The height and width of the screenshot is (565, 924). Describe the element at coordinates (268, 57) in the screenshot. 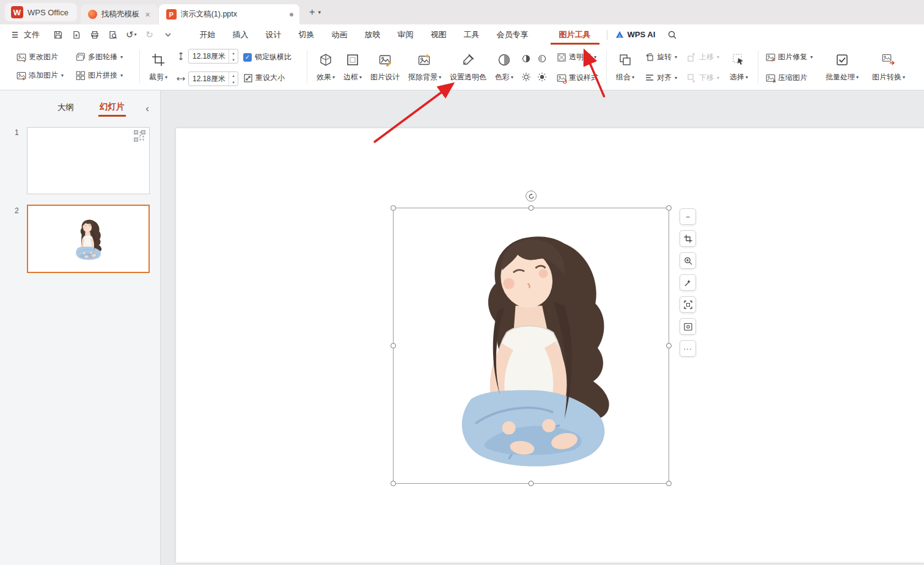

I see `lock-aspect-checkbox: ✓ 锁定纵横比` at that location.